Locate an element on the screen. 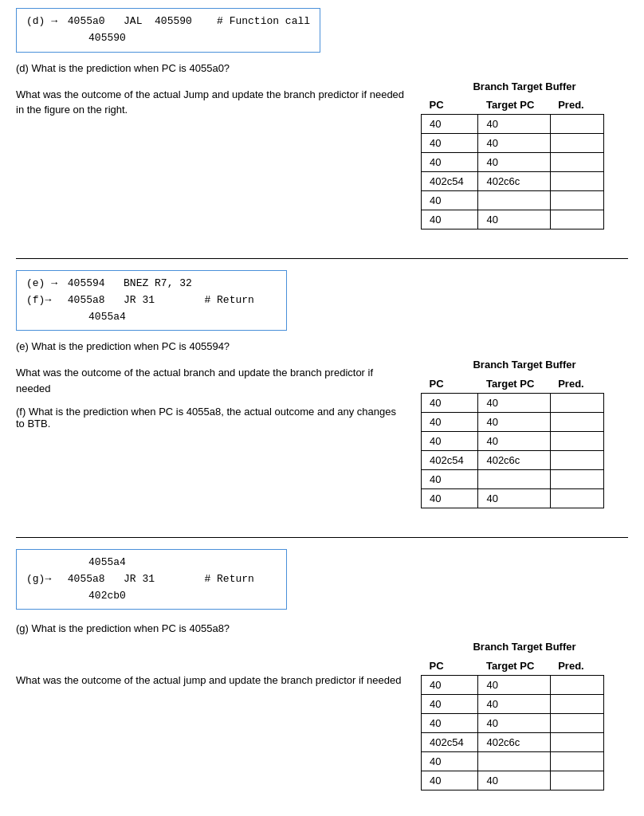 This screenshot has height=816, width=644. btb-header-pred-g: Pred. is located at coordinates (577, 665).